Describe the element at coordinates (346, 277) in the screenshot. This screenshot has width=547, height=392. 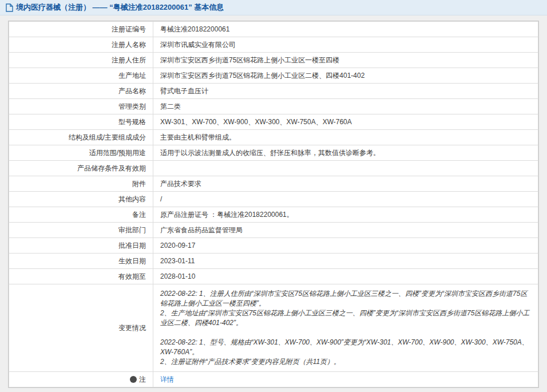
I see `field-value: 2028-01-10` at that location.